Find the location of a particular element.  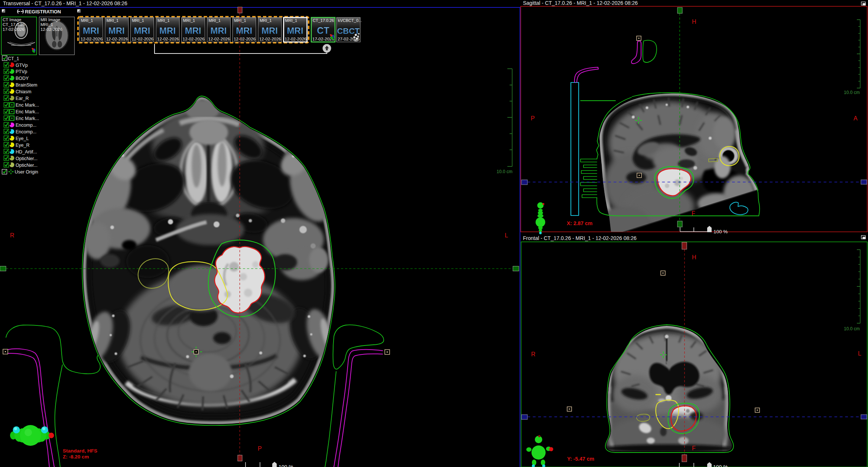

svg-text:Frontal - CT_17.0.26 - MRI_1 -: Frontal - CT_17.0.26 - MRI_1 - 12-02-202… is located at coordinates (580, 238).